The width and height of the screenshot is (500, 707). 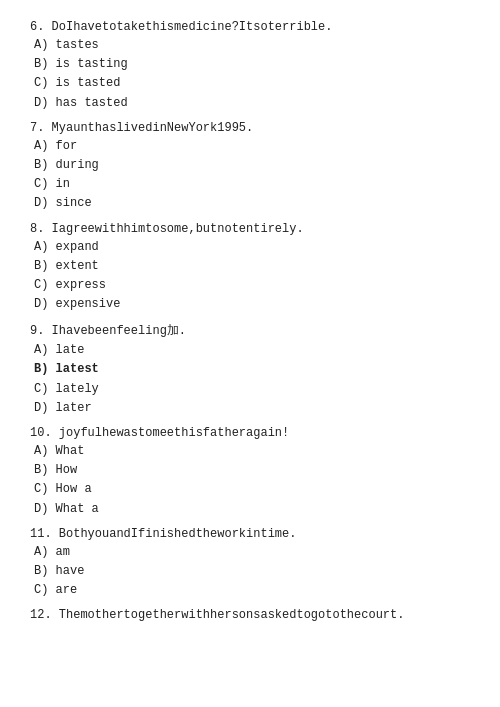 What do you see at coordinates (192, 27) in the screenshot?
I see `question-body: DoIhavetotakethismedicine?Itsoterrible.` at bounding box center [192, 27].